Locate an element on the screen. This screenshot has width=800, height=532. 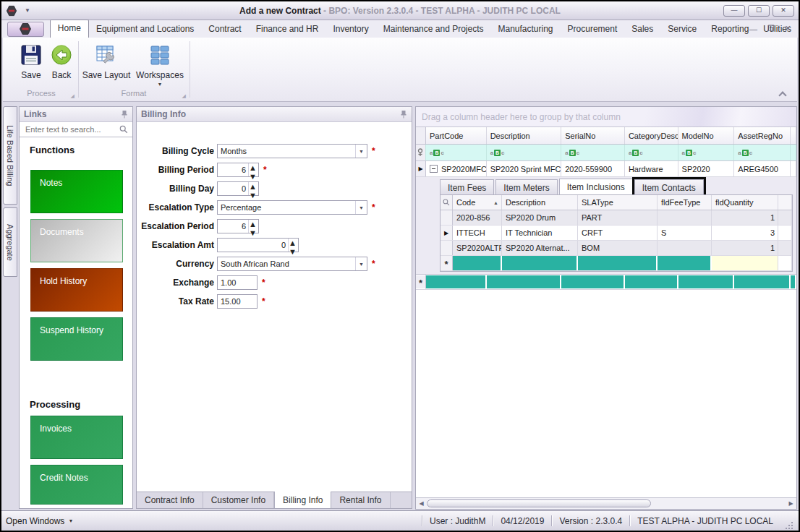
links-button-credit-notes: Credit Notes is located at coordinates (77, 484).